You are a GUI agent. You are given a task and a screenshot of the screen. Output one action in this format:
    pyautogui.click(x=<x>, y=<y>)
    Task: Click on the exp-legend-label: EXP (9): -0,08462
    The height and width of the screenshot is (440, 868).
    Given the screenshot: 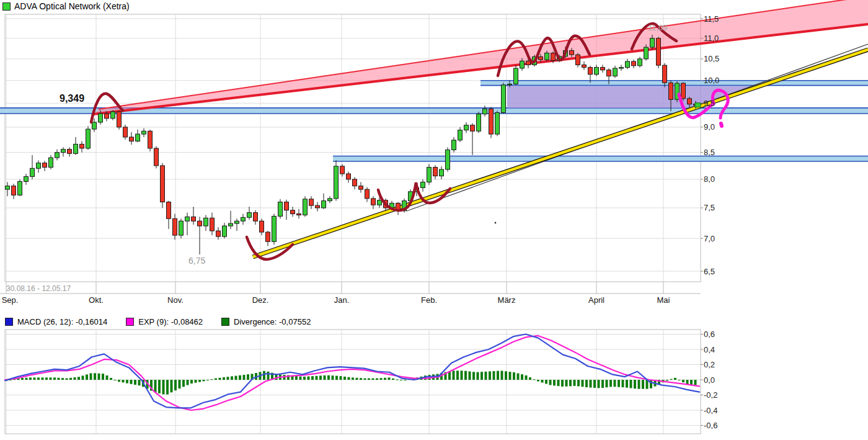 What is the action you would take?
    pyautogui.click(x=170, y=321)
    